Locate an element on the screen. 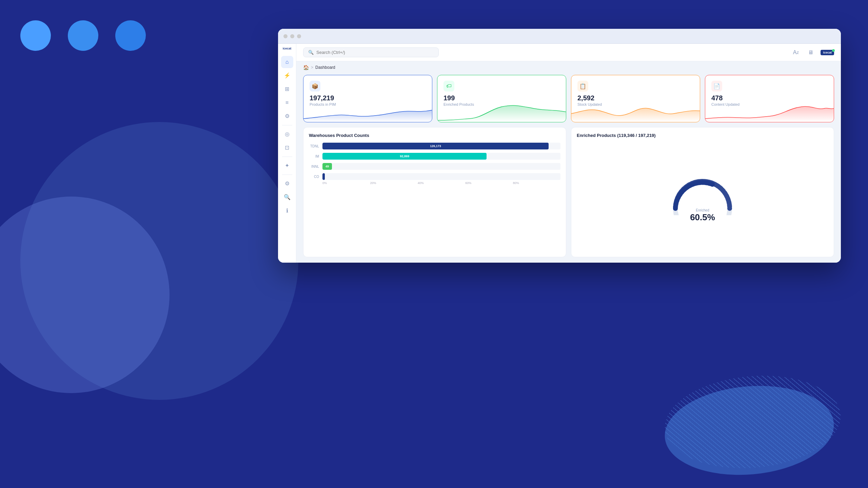 The image size is (868, 488). breadcrumb: 🏠 > Dashboard is located at coordinates (569, 67).